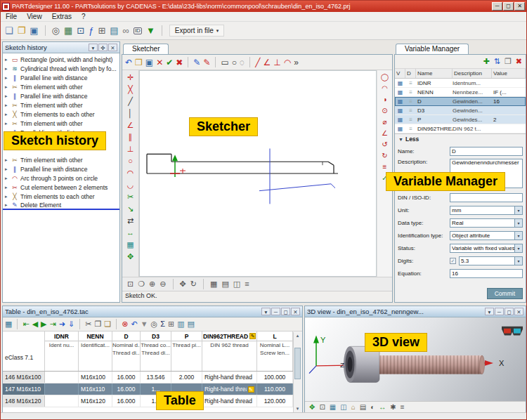 This screenshot has height=420, width=527. Describe the element at coordinates (62, 351) in the screenshot. I see `IDNR: IDNR ✎ Ident nu...` at that location.